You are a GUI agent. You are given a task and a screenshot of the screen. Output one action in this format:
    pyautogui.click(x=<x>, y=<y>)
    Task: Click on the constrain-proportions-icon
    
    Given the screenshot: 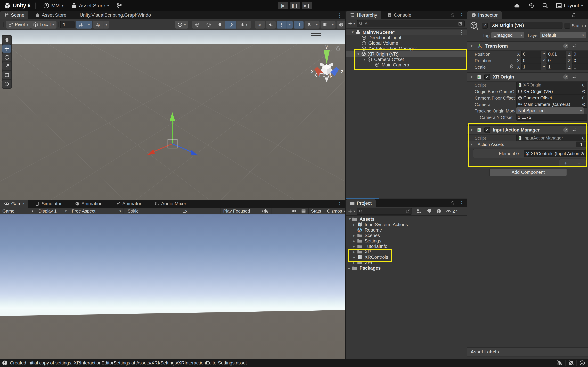 What is the action you would take?
    pyautogui.click(x=511, y=67)
    